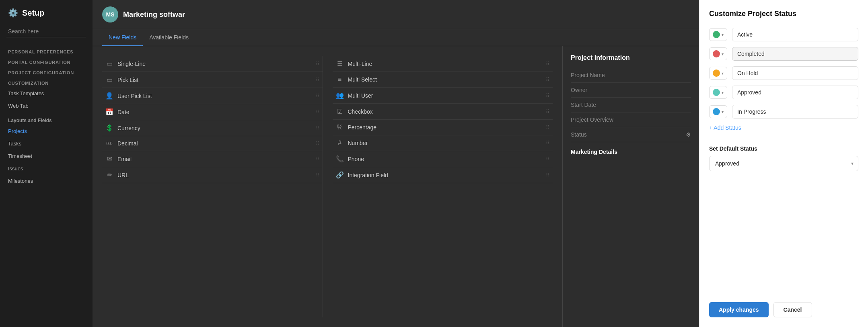 The image size is (868, 327). Describe the element at coordinates (784, 35) in the screenshot. I see `status-row-active: ▾` at that location.